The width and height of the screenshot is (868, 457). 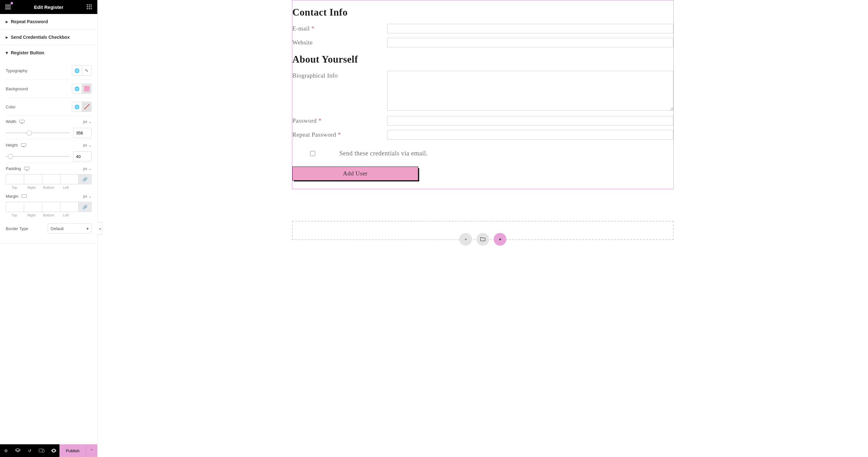 What do you see at coordinates (33, 179) in the screenshot?
I see `padding-right-input` at bounding box center [33, 179].